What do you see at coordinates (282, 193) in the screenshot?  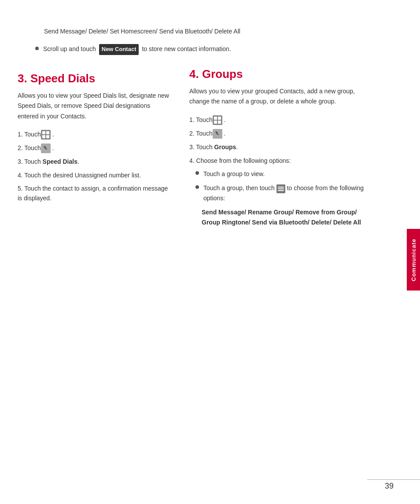 I see `groups-sub-bullet2: Touch a group, then touch to choose from…` at bounding box center [282, 193].